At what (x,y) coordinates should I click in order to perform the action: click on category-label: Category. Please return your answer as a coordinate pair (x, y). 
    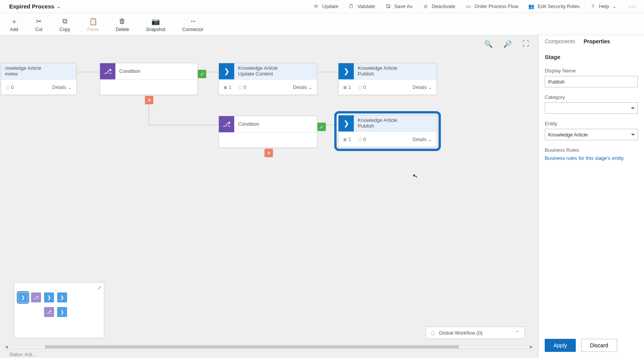
    Looking at the image, I should click on (591, 97).